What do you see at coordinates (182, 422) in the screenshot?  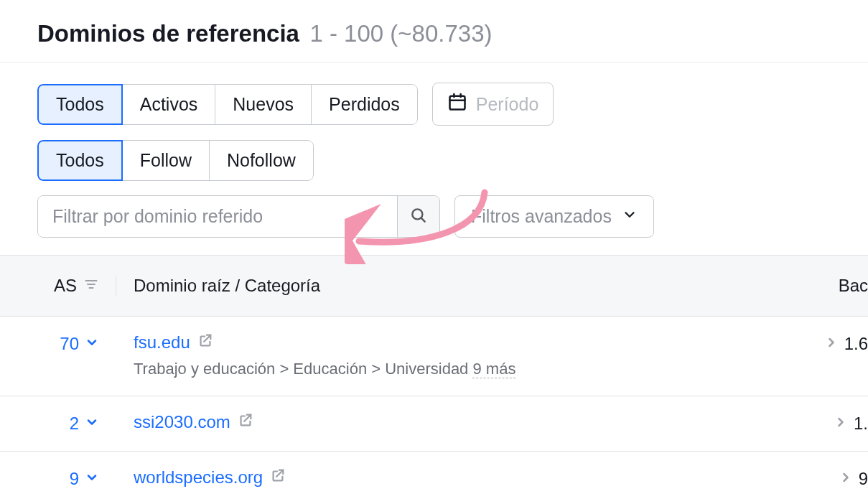 I see `domain-text: ssi2030.com` at bounding box center [182, 422].